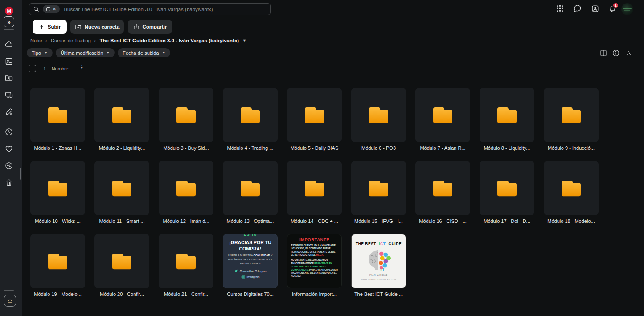 The image size is (644, 316). I want to click on sidebar-scrollbar, so click(21, 174).